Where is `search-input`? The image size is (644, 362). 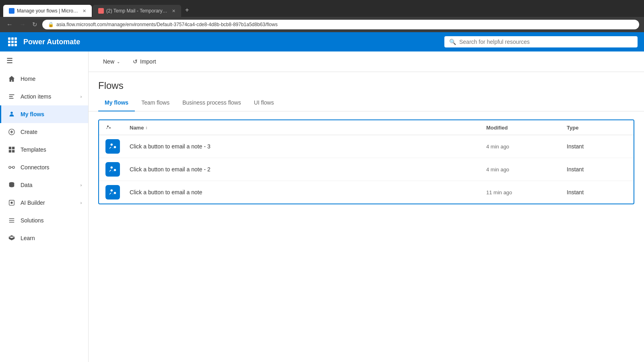
search-input is located at coordinates (546, 42).